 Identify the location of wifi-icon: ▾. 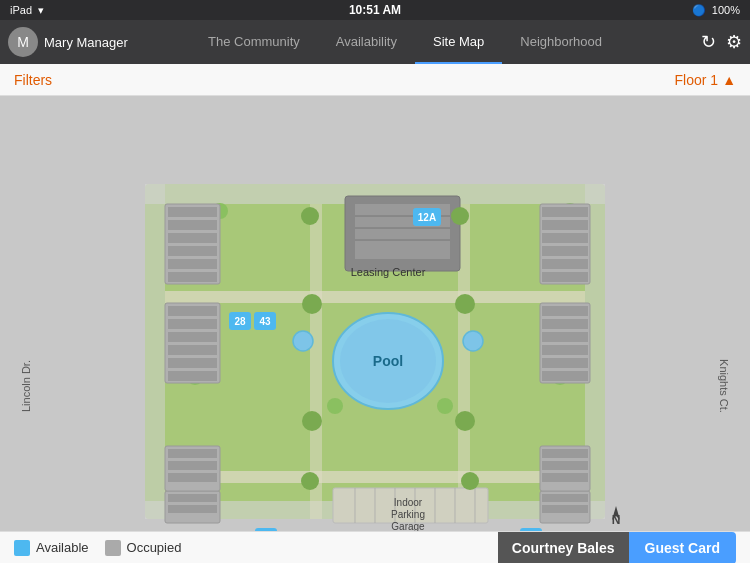
(41, 10).